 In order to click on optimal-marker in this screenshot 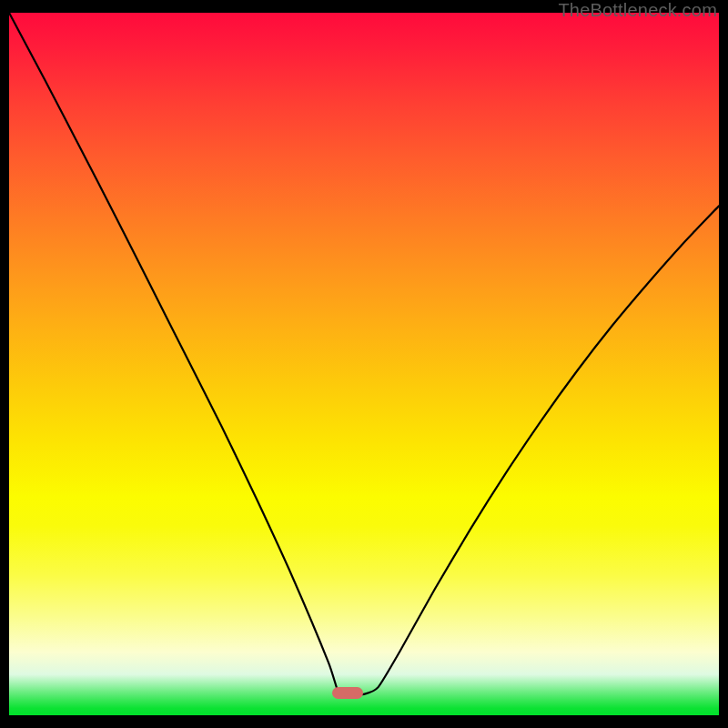, I will do `click(348, 693)`.